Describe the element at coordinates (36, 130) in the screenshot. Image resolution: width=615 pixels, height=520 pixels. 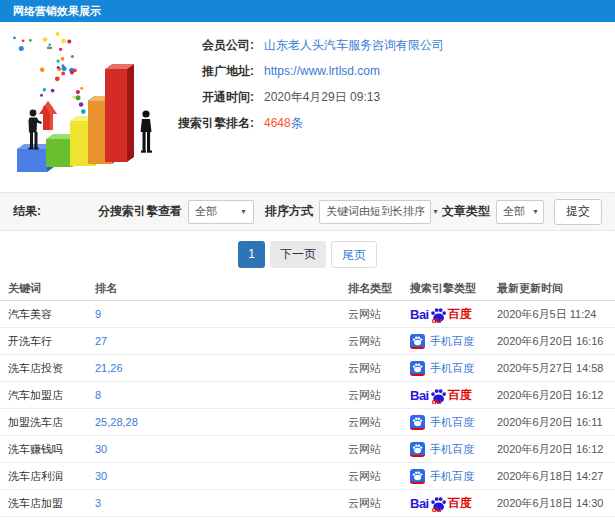
I see `businessman-left` at that location.